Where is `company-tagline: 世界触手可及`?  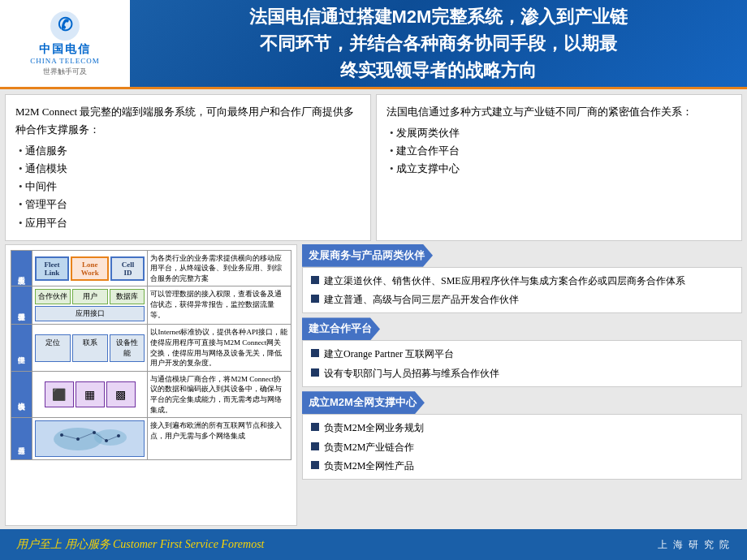
company-tagline: 世界触手可及 is located at coordinates (65, 71).